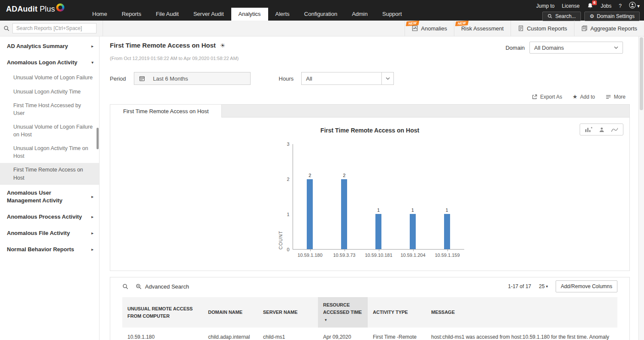 The width and height of the screenshot is (644, 340). What do you see at coordinates (576, 48) in the screenshot?
I see `domain-select: All Domains` at bounding box center [576, 48].